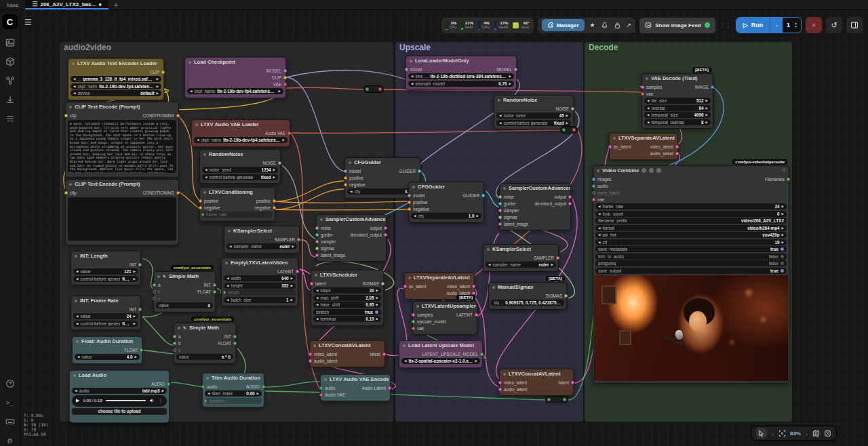 The image size is (868, 446). I want to click on widget-stretch: stretchtrue, so click(347, 312).